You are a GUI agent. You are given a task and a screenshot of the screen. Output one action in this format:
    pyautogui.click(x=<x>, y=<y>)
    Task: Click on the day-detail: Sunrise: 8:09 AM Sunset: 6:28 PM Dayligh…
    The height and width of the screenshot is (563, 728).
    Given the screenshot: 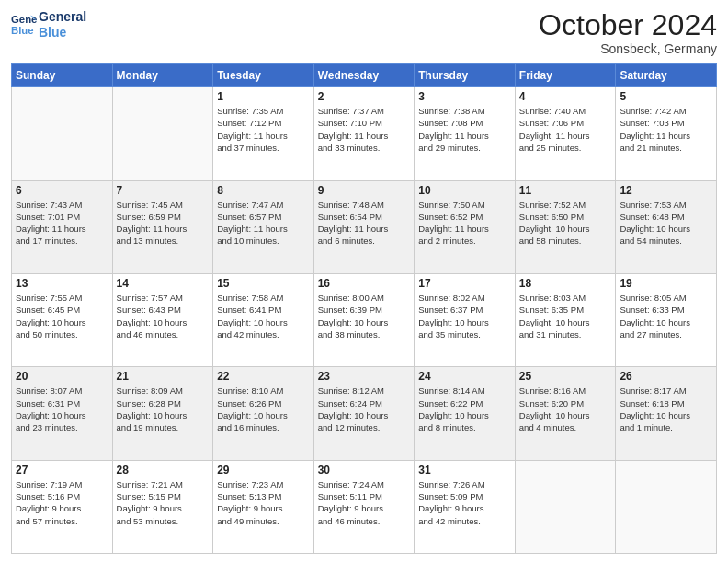 What is the action you would take?
    pyautogui.click(x=164, y=408)
    